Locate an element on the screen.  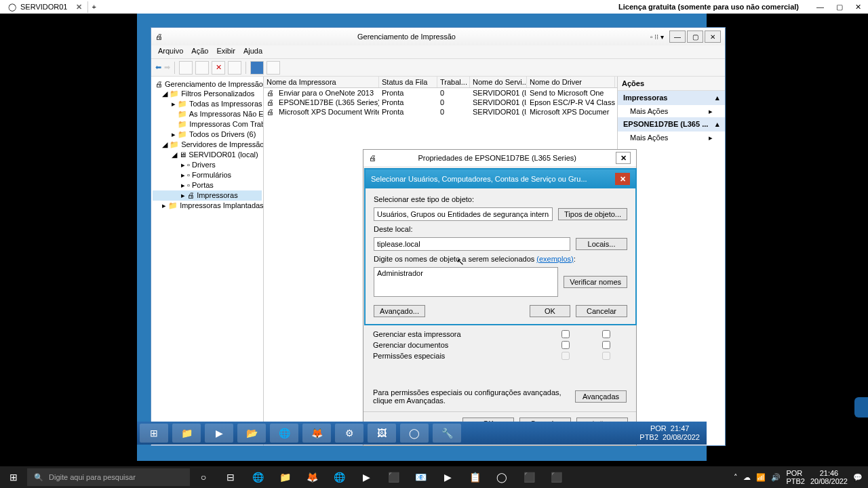
object-types-button: Tipos de objeto... is located at coordinates (593, 214).